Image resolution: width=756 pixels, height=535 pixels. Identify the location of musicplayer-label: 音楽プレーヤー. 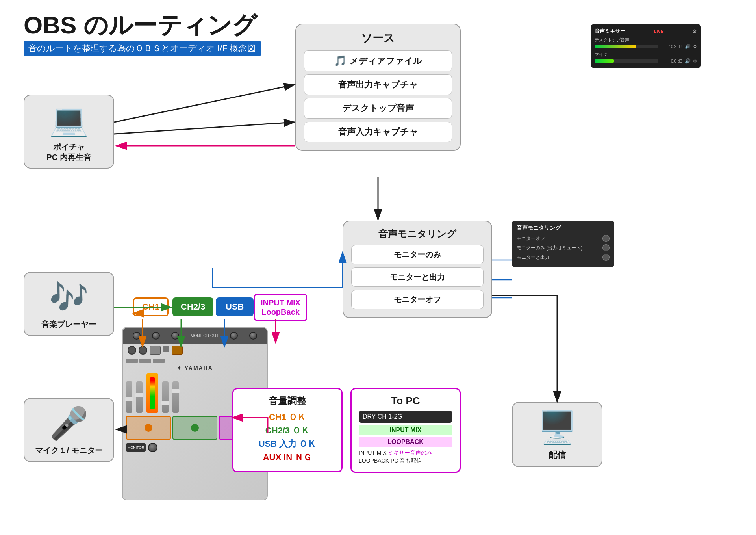
(69, 325).